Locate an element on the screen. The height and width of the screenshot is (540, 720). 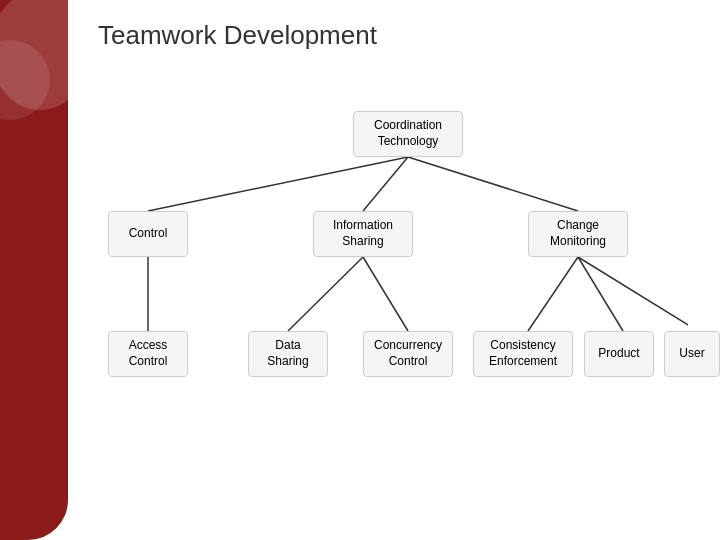
node-concurrency-control: ConcurrencyControl is located at coordinates (408, 354).